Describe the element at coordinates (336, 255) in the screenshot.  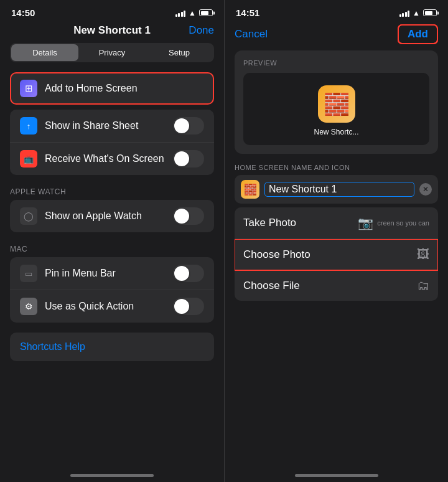
I see `choose-photo-item: Choose Photo 🖼` at that location.